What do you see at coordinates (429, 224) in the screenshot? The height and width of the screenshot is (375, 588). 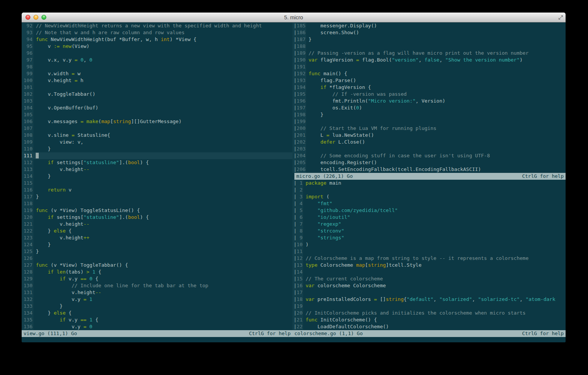 I see `code-line: |7 "regexp"` at bounding box center [429, 224].